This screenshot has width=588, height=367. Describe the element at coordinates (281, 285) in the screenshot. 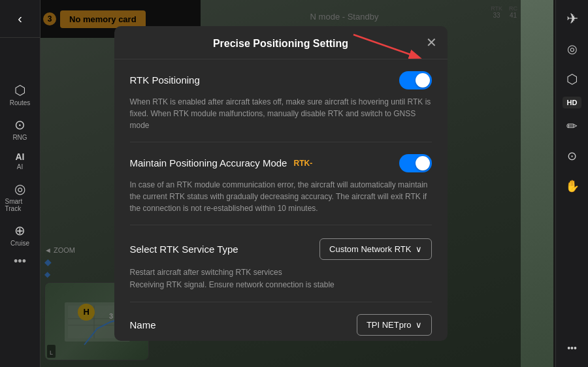

I see `restart-text: Restart aircraft after switching RTK ser…` at that location.